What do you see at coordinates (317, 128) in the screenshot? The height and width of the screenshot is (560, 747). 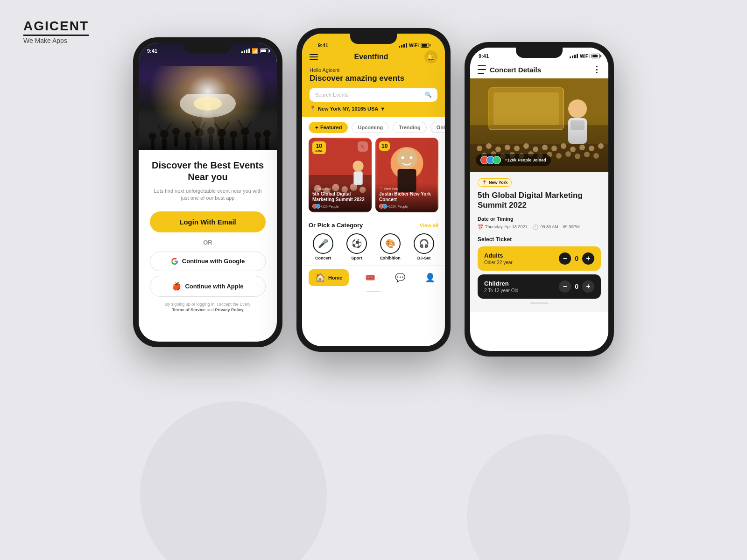 I see `tab-star-icon: ✦` at bounding box center [317, 128].